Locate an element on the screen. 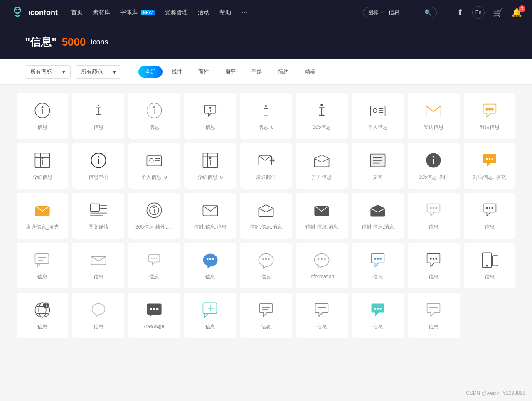 The image size is (532, 401). icon-item: 个人信息 is located at coordinates (378, 116).